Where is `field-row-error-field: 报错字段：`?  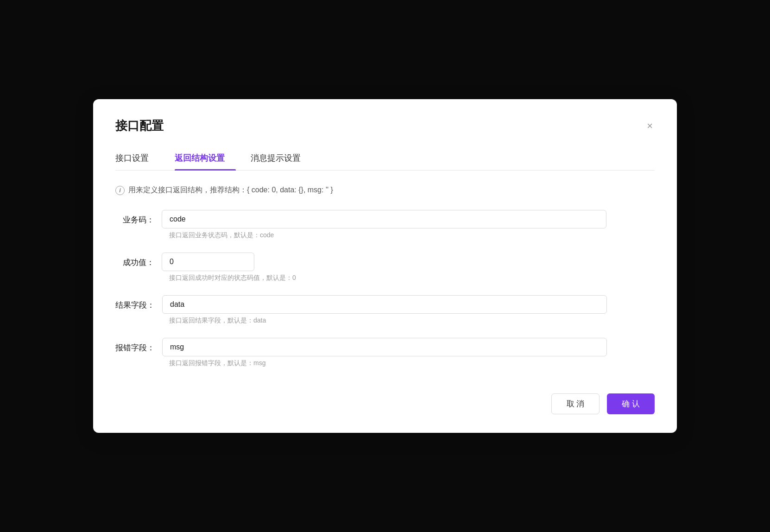 field-row-error-field: 报错字段： is located at coordinates (385, 347).